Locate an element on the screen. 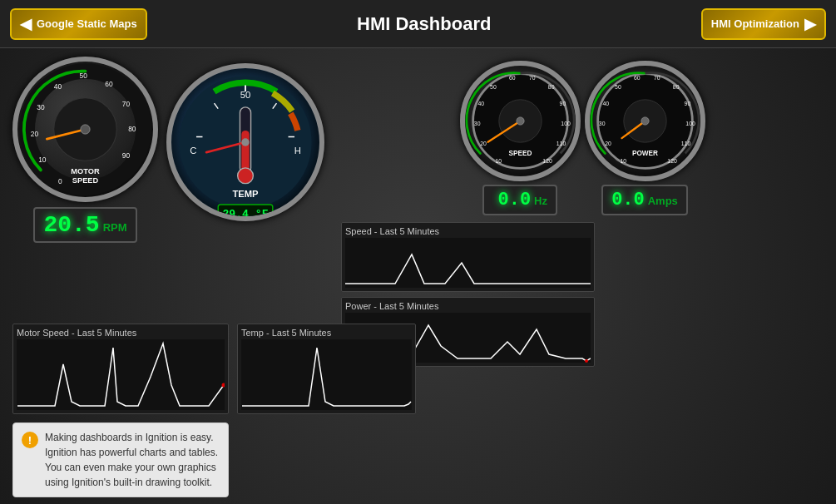 The width and height of the screenshot is (836, 504). right-arrow-icon: ▶ is located at coordinates (810, 24).